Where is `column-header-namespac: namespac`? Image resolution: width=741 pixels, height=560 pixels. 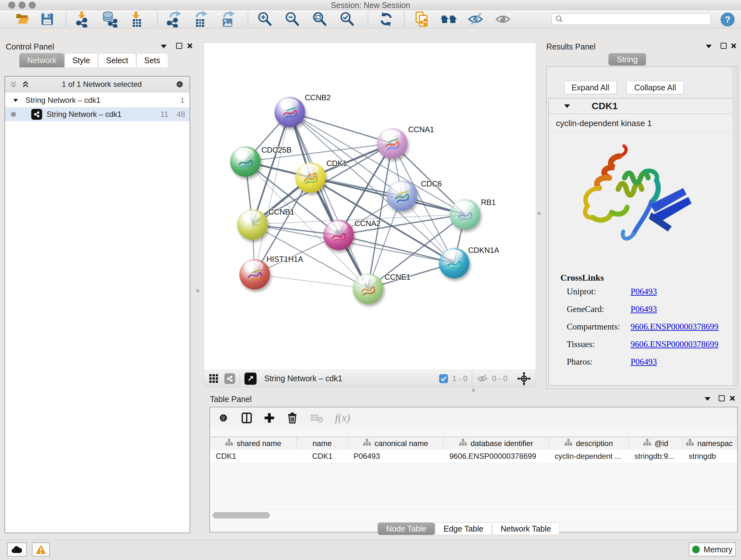
column-header-namespac: namespac is located at coordinates (710, 443).